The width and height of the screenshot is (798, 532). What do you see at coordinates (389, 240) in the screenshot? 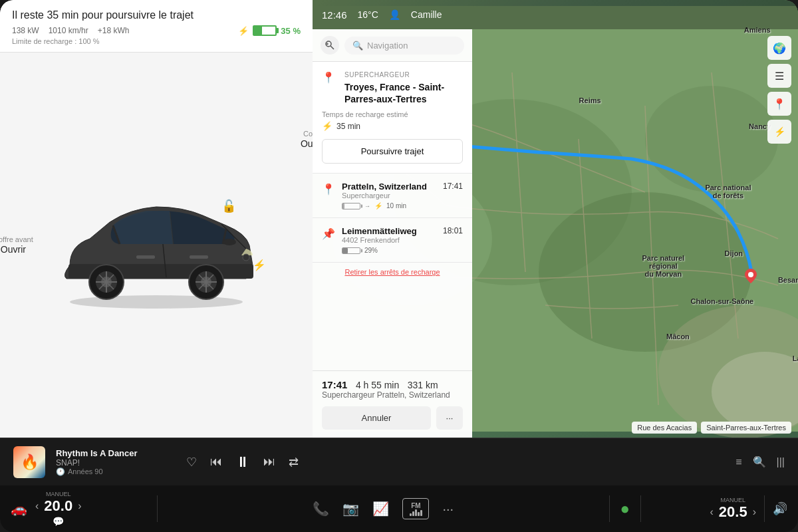
I see `leimen-sub: 4402 Frenkendorf` at bounding box center [389, 240].